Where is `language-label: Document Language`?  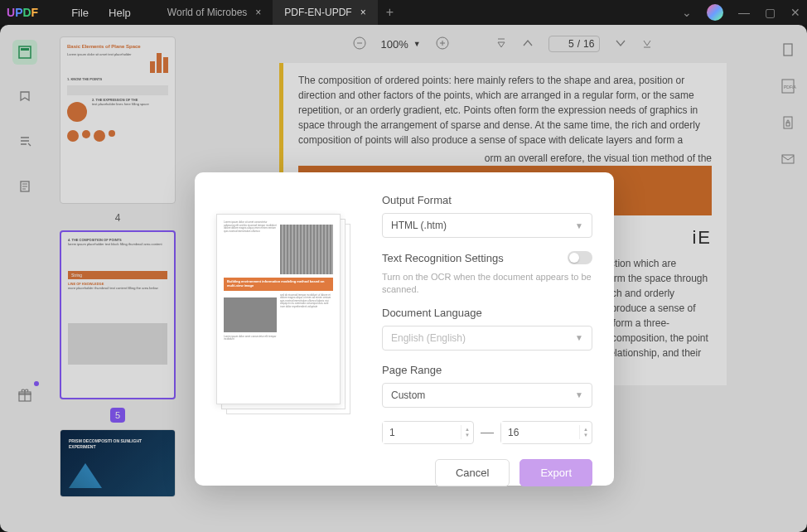 language-label: Document Language is located at coordinates (487, 313).